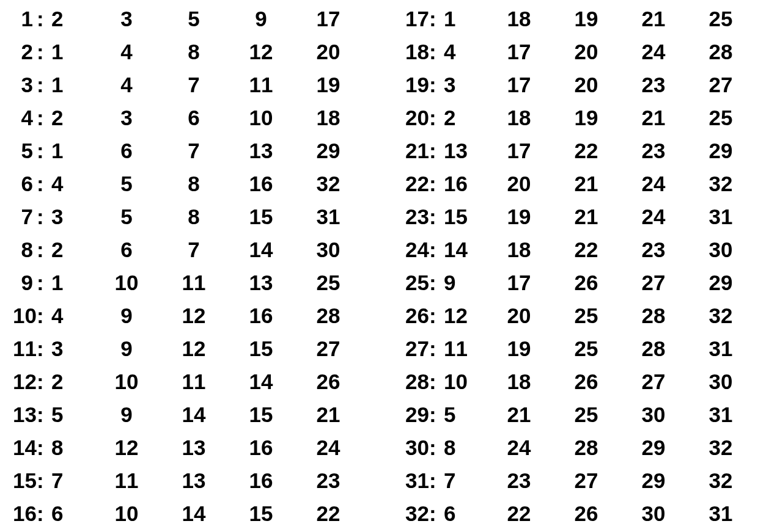 Image resolution: width=758 pixels, height=532 pixels. I want to click on table-row: 24:1418222330, so click(575, 250).